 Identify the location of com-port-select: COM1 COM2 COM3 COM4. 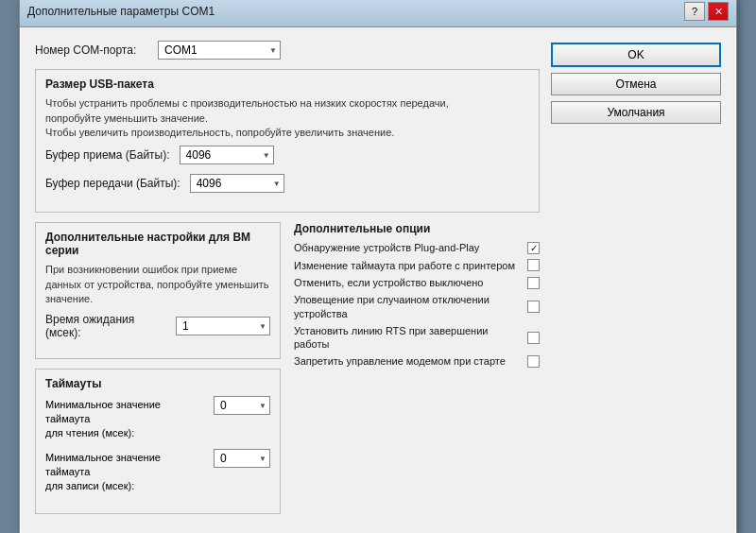
(219, 50).